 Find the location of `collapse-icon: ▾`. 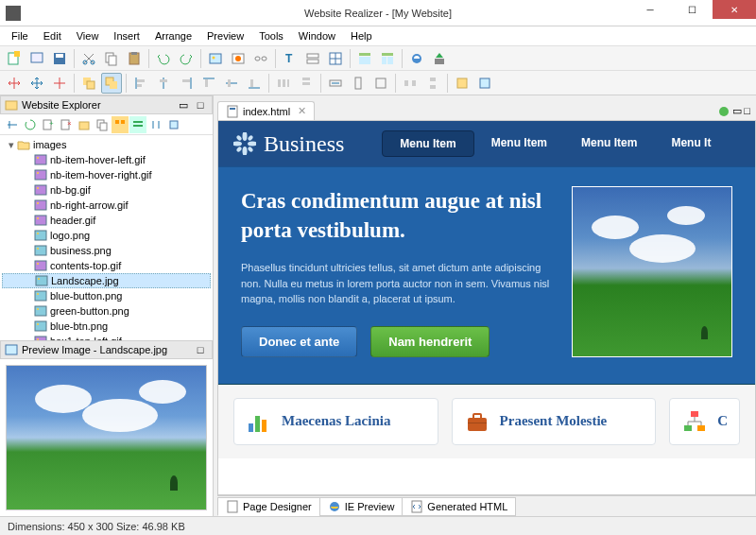

collapse-icon: ▾ is located at coordinates (11, 146).